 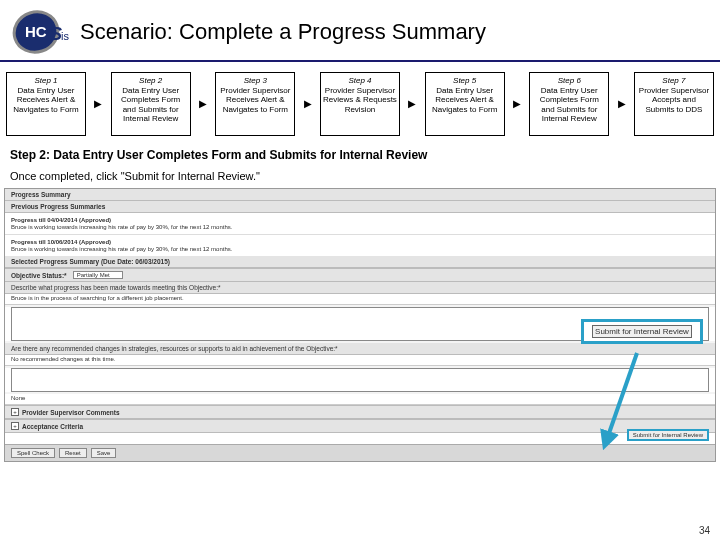 I want to click on prev-entry-title: Progress till 10/06/2014 (Approved), so click(x=360, y=242).